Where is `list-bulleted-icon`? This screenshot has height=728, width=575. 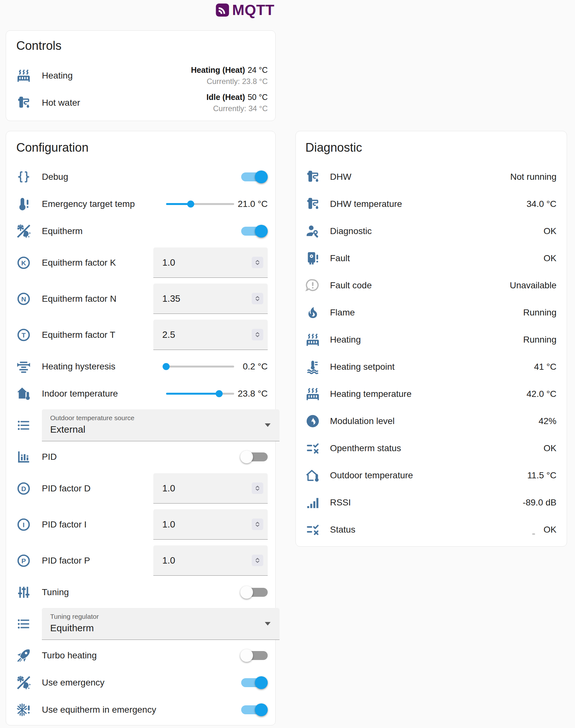 list-bulleted-icon is located at coordinates (24, 425).